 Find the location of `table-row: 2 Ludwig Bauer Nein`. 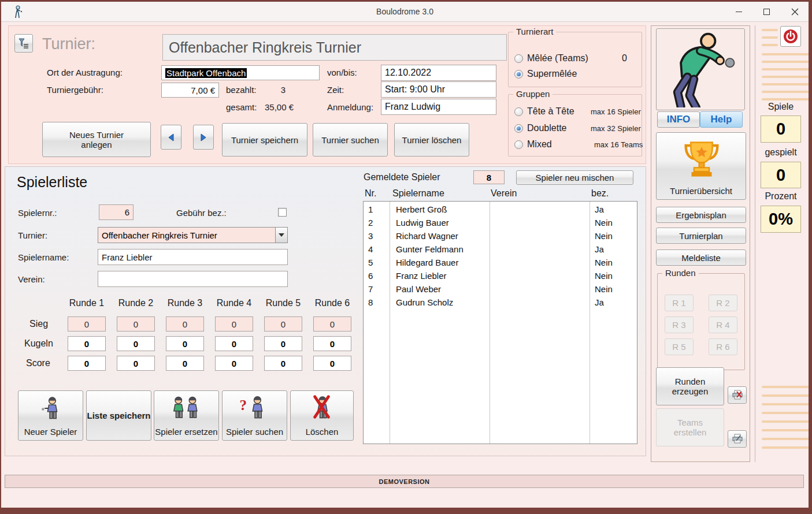

table-row: 2 Ludwig Bauer Nein is located at coordinates (500, 224).